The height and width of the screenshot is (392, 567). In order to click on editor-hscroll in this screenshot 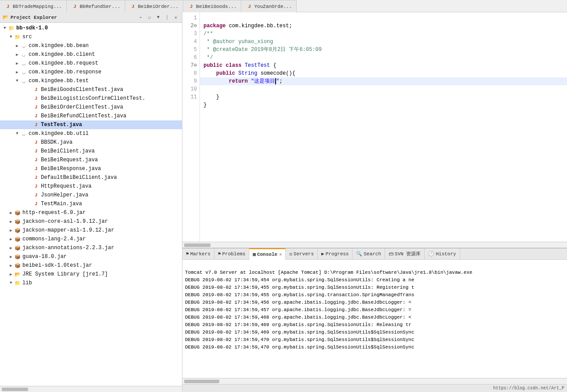, I will do `click(374, 245)`.